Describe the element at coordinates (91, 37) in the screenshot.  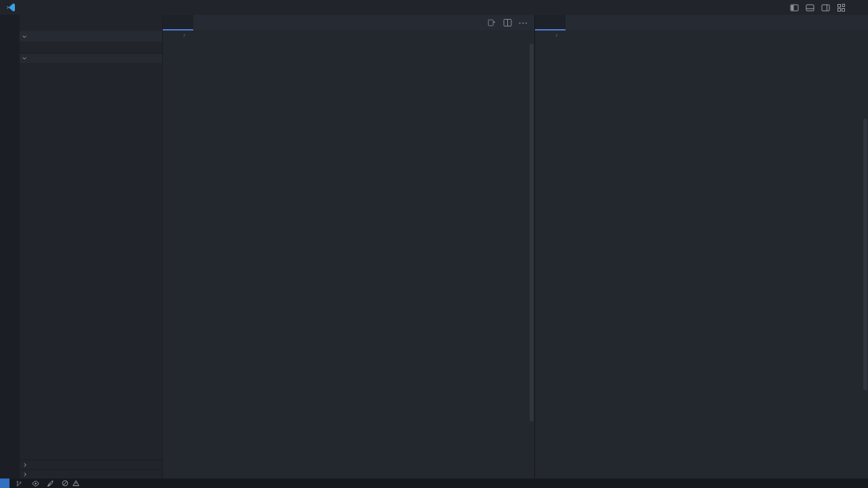
I see `section-sample` at that location.